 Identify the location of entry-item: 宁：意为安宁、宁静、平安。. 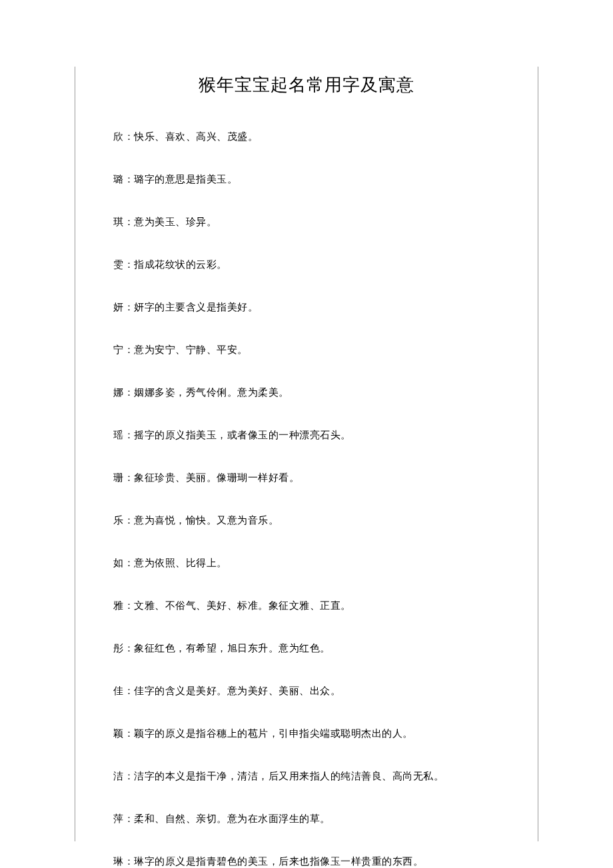
(306, 350).